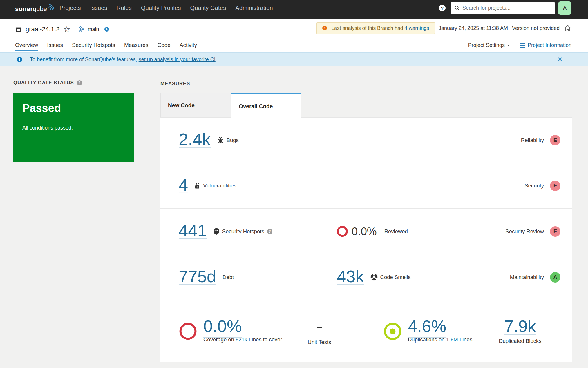 This screenshot has height=368, width=588. Describe the element at coordinates (469, 331) in the screenshot. I see `duplications-cell: 4.6% Duplications on 1.6M Lines 7.9k Dup…` at that location.